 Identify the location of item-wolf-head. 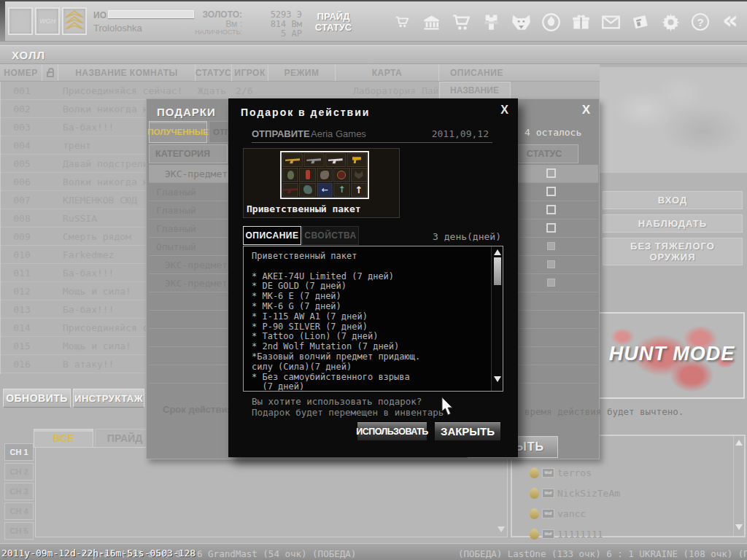
(359, 175).